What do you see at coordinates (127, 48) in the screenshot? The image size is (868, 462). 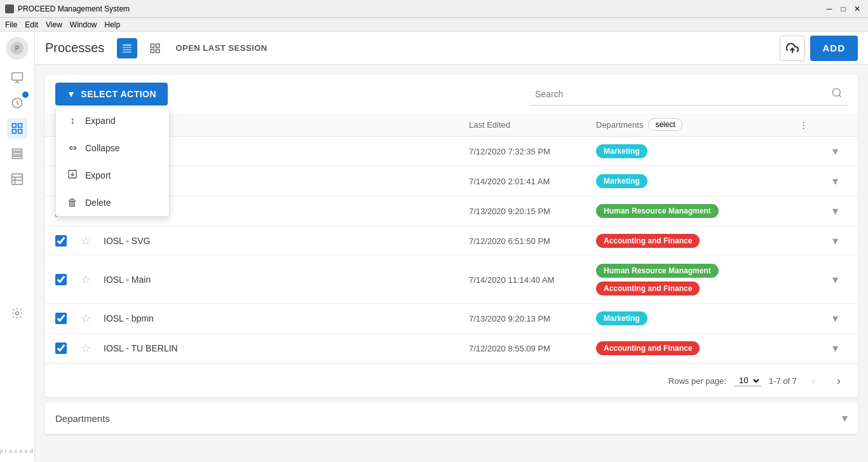 I see `list-view-btn` at bounding box center [127, 48].